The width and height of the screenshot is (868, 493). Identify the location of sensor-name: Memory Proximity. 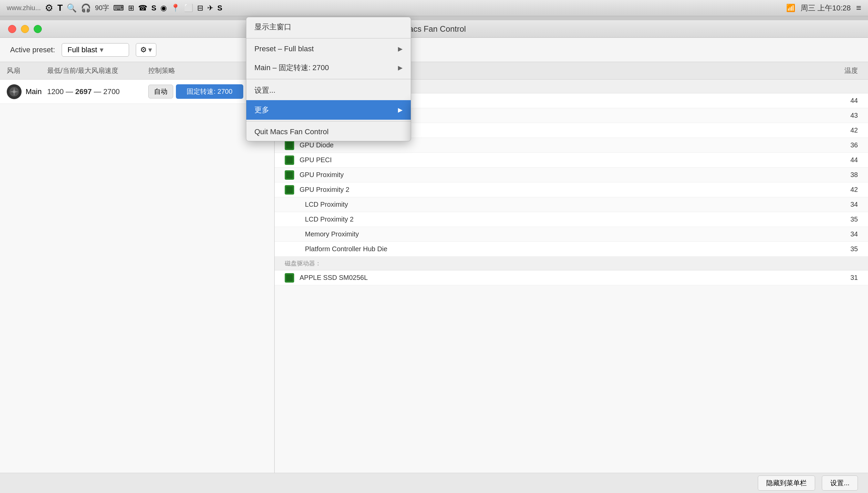
(571, 234).